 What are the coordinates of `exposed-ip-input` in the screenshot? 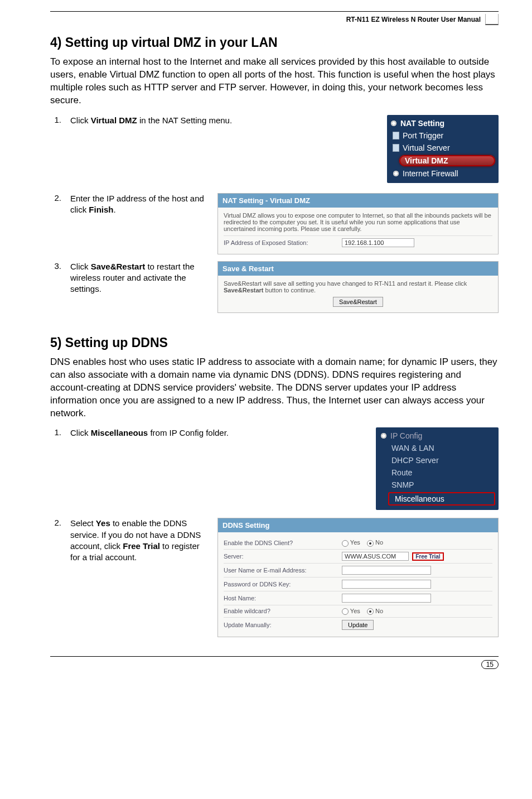 It's located at (378, 243).